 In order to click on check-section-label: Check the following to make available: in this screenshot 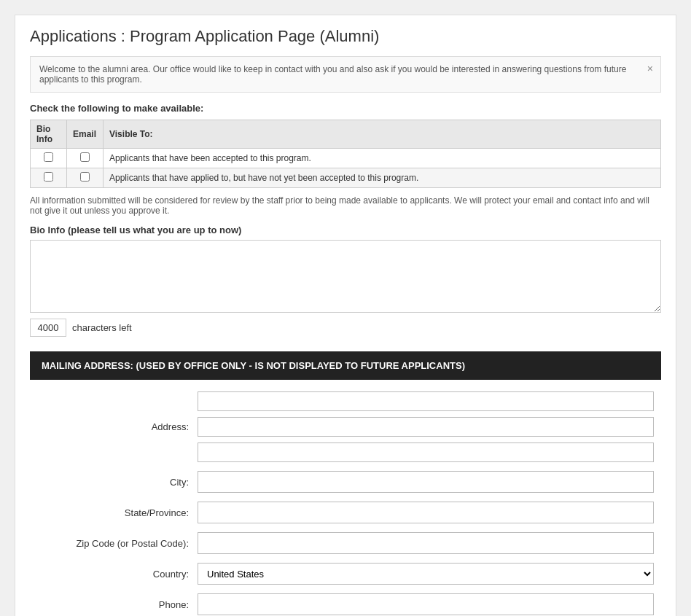, I will do `click(346, 108)`.